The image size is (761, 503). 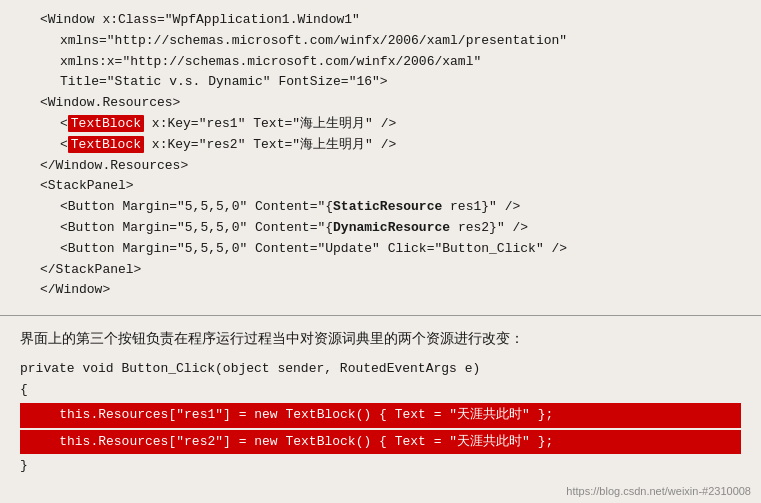 I want to click on code-line-12: <Button Margin="5,5,5,0" Content="Update…, so click(x=380, y=250).